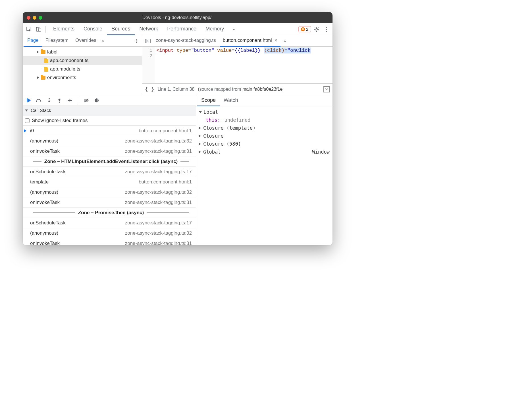 The image size is (532, 409). What do you see at coordinates (264, 144) in the screenshot?
I see `scope-closure-580: Closure (580)` at bounding box center [264, 144].